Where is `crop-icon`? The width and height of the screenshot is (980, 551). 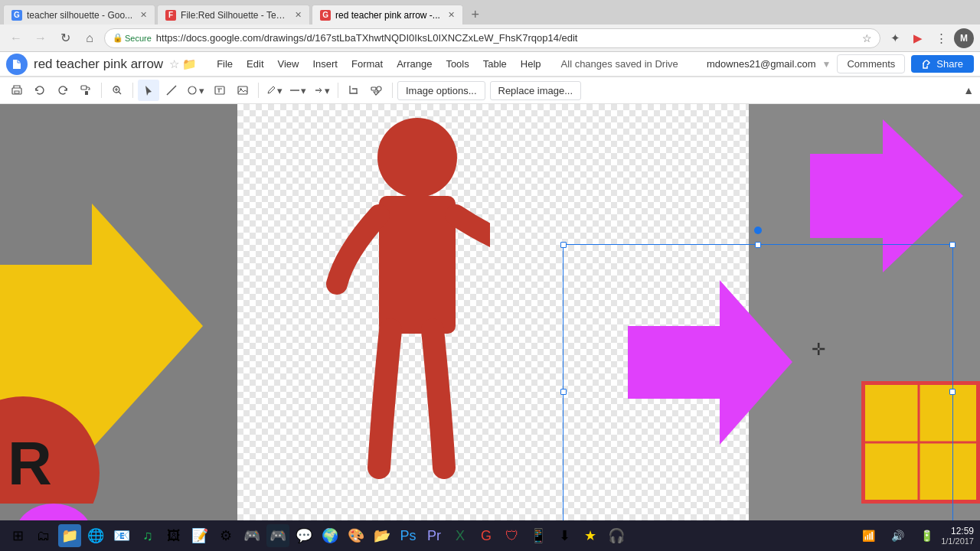
crop-icon is located at coordinates (354, 90).